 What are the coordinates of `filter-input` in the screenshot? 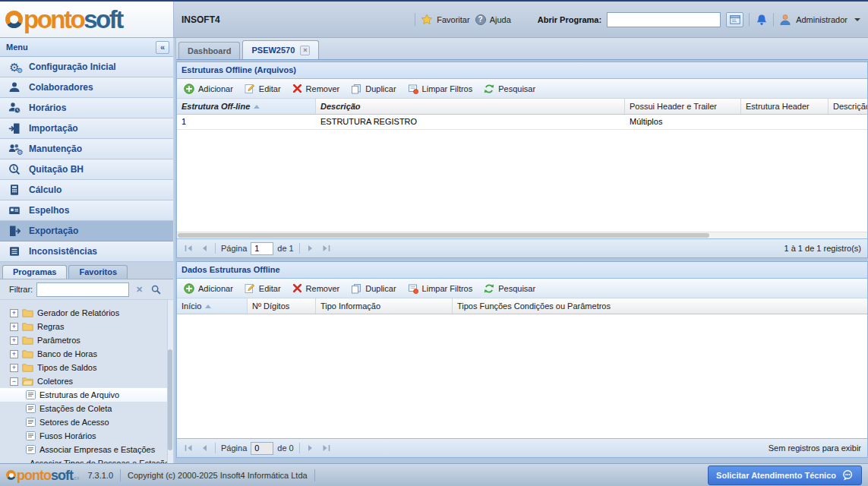 It's located at (83, 290).